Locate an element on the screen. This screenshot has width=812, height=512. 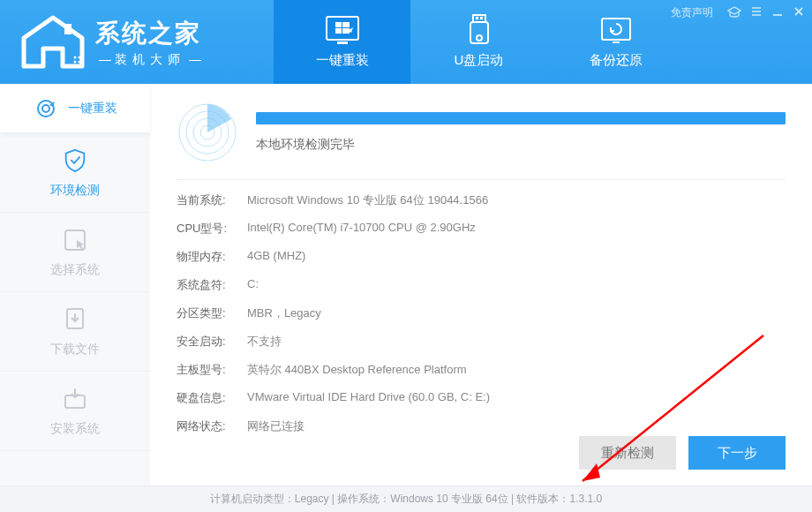
info-label: 物理内存: is located at coordinates (212, 257).